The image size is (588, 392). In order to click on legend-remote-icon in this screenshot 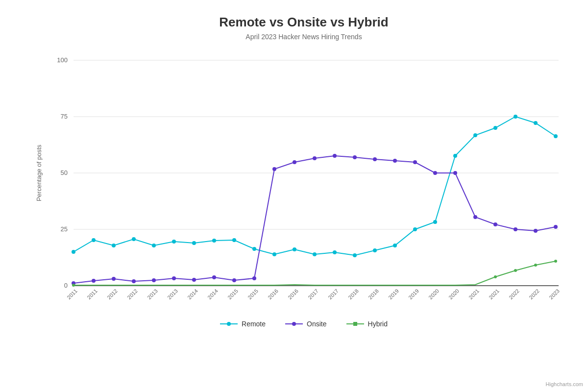, I will do `click(229, 324)`.